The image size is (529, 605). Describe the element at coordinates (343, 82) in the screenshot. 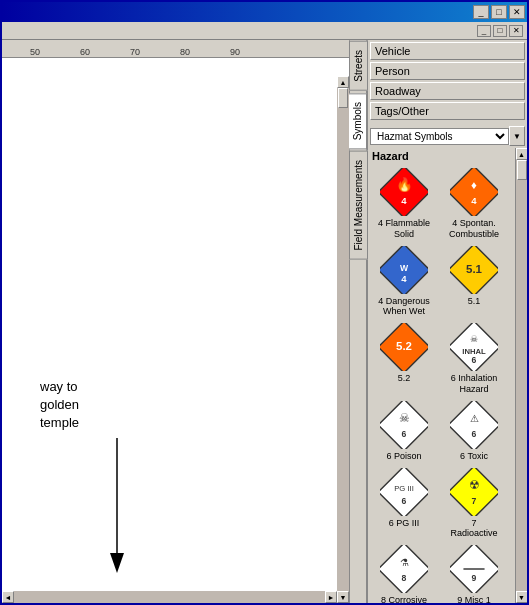

I see `scroll-up-button: ▲` at that location.